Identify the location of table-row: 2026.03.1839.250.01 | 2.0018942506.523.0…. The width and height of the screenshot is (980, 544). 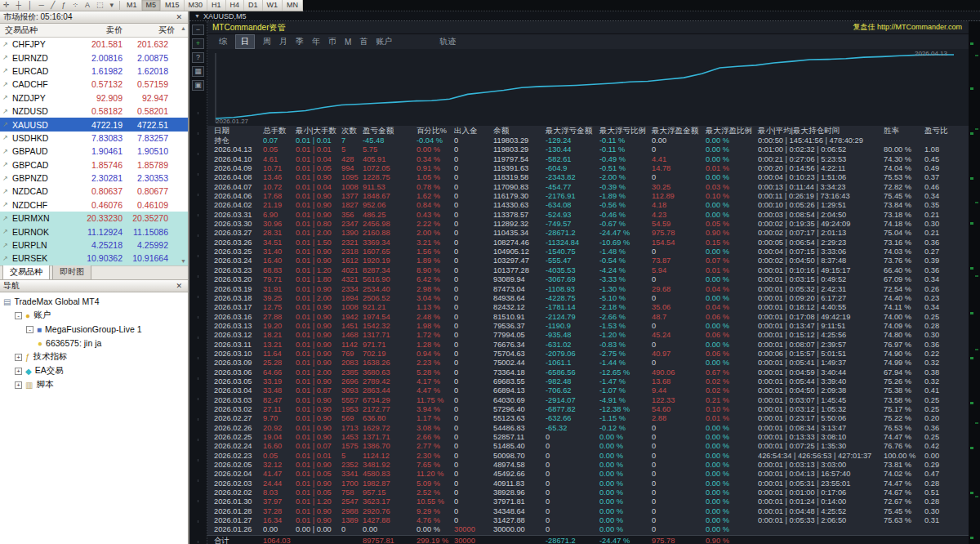
(588, 299).